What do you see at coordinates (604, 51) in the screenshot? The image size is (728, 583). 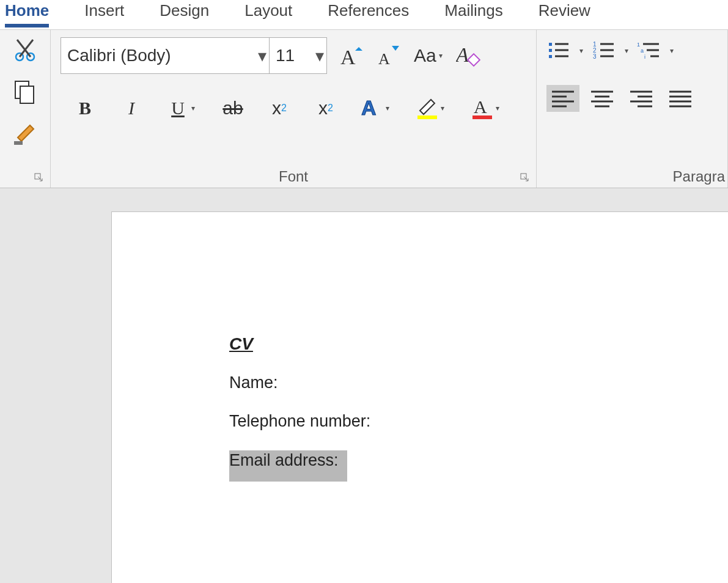 I see `numbering-button: 1 2 3` at bounding box center [604, 51].